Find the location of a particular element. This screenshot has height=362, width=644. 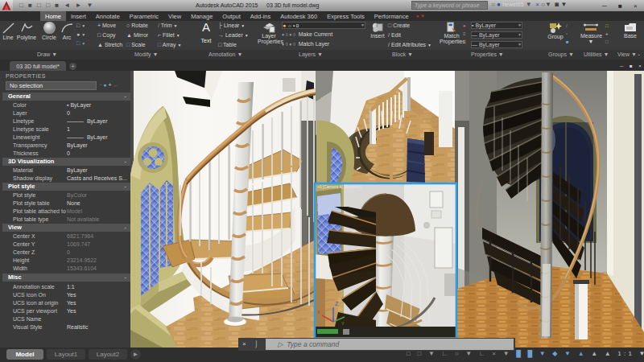

svg-text: +0 [Camera 4] [Realistic] is located at coordinates (340, 187).